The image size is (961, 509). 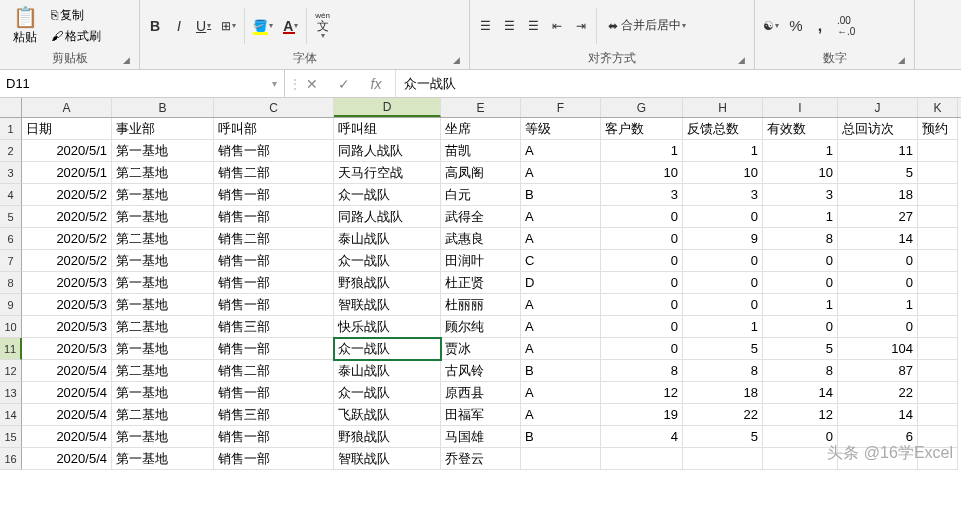 What do you see at coordinates (456, 60) in the screenshot?
I see `font-dialog-launcher: ◢` at bounding box center [456, 60].